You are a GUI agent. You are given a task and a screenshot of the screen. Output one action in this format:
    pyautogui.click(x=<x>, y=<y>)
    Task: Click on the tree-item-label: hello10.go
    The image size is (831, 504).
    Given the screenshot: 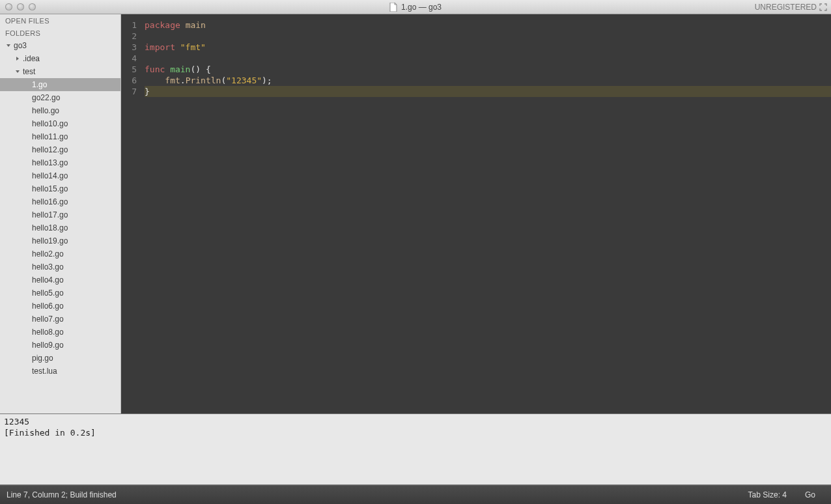 What is the action you would take?
    pyautogui.click(x=49, y=124)
    